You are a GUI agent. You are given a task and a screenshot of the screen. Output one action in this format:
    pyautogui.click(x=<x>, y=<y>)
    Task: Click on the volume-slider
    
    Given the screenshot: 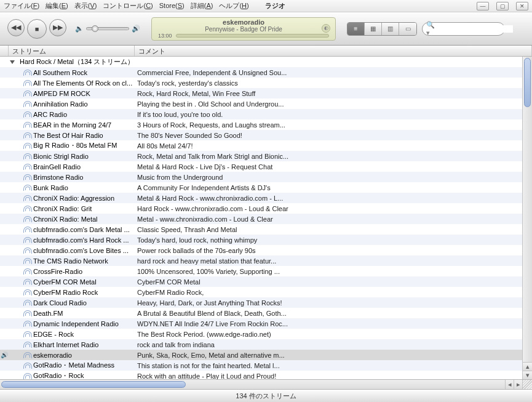 What is the action you would take?
    pyautogui.click(x=108, y=28)
    